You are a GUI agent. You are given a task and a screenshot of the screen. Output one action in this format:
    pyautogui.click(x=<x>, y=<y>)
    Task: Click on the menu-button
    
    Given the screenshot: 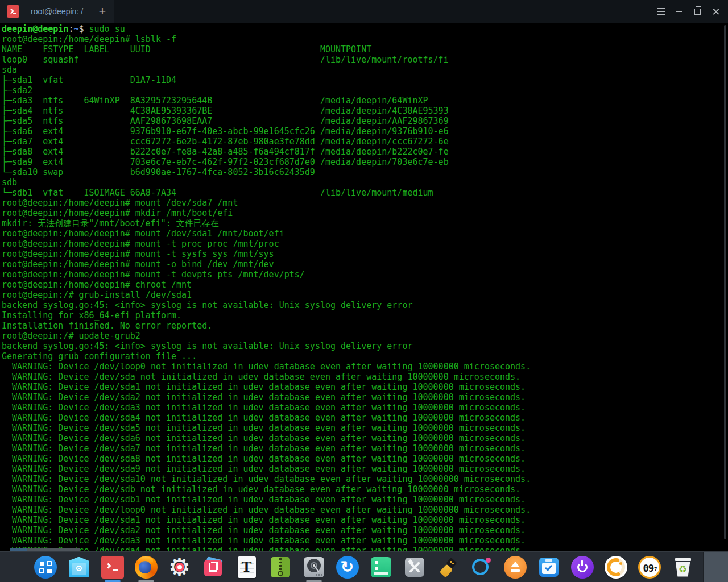 What is the action you would take?
    pyautogui.click(x=661, y=11)
    